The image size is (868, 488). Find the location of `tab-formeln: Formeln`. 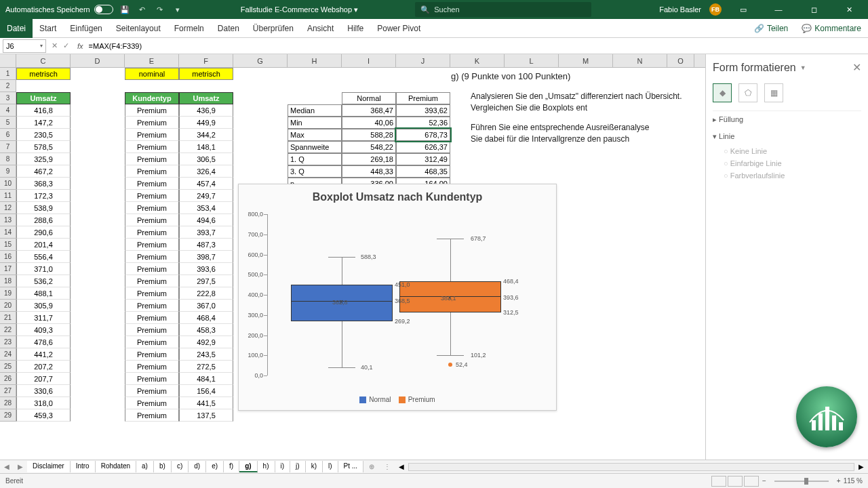

tab-formeln: Formeln is located at coordinates (189, 28).